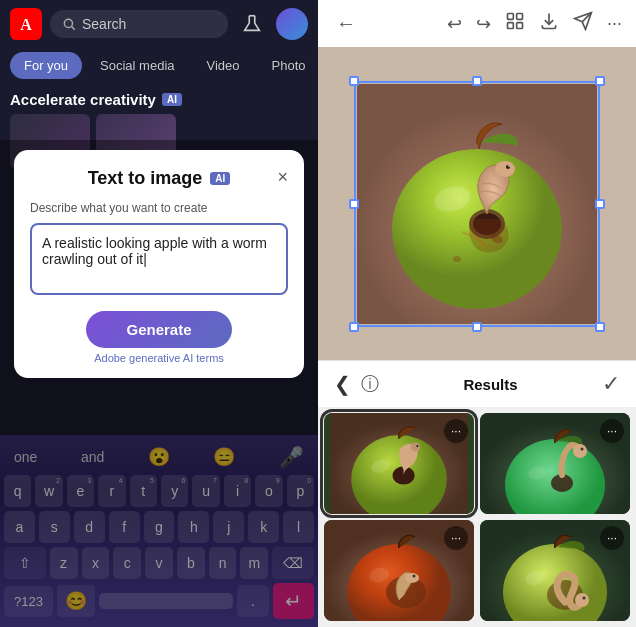  Describe the element at coordinates (159, 68) in the screenshot. I see `nav-tabs: For you Social media Video Photo` at that location.